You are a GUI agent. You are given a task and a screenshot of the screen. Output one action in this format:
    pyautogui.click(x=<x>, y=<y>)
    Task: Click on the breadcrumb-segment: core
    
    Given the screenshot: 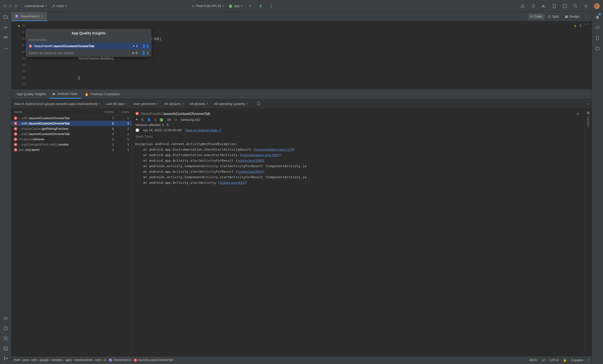 What is the action you would take?
    pyautogui.click(x=98, y=360)
    